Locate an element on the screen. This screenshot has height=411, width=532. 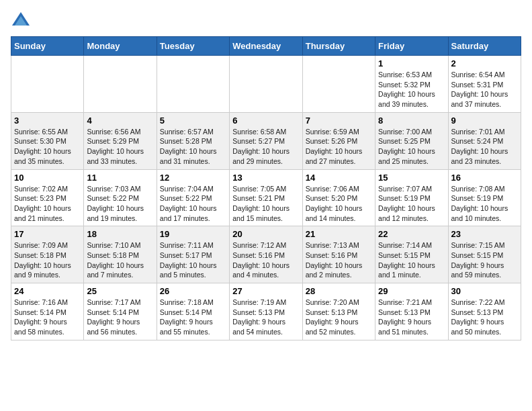
day-info: Sunrise: 6:59 AM Sunset: 5:26 PM Dayligh… is located at coordinates (339, 146).